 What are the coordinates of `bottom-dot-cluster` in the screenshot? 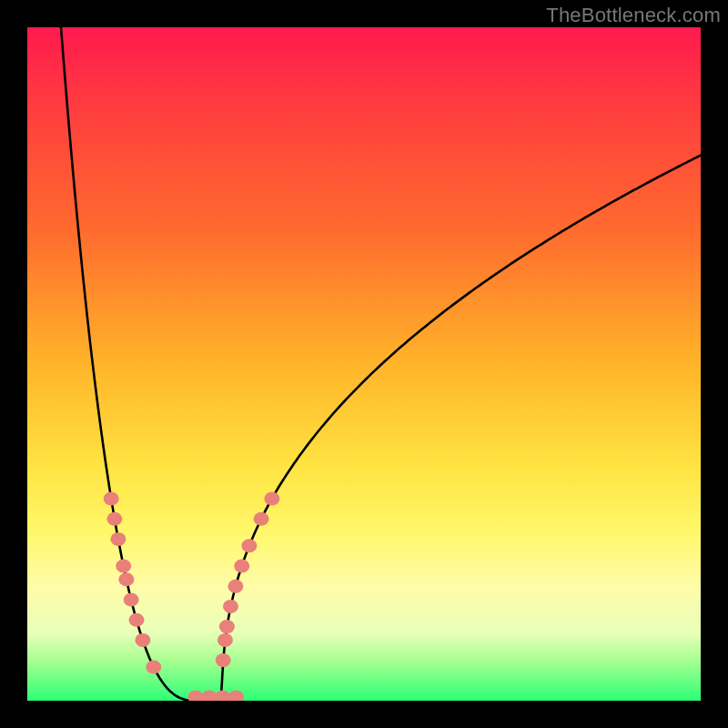 It's located at (217, 695).